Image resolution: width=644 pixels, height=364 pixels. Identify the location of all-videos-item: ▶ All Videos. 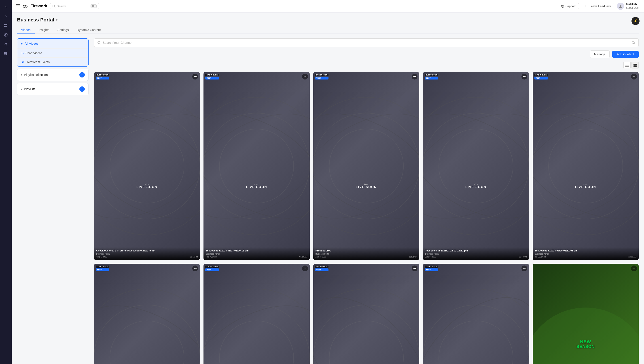
(53, 44).